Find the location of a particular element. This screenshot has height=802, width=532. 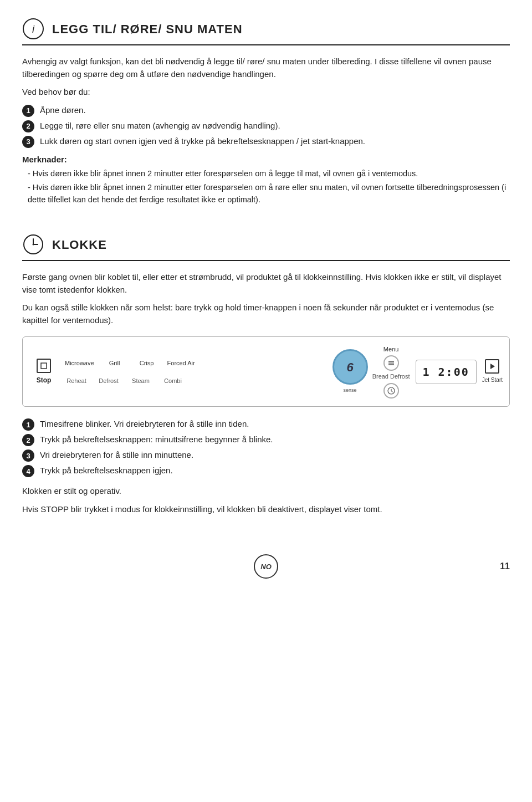

section2-title: KLOKKE is located at coordinates (80, 245).